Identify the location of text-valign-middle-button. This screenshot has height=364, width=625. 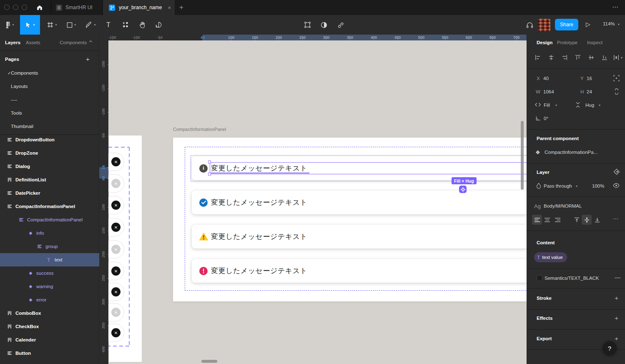
(587, 220).